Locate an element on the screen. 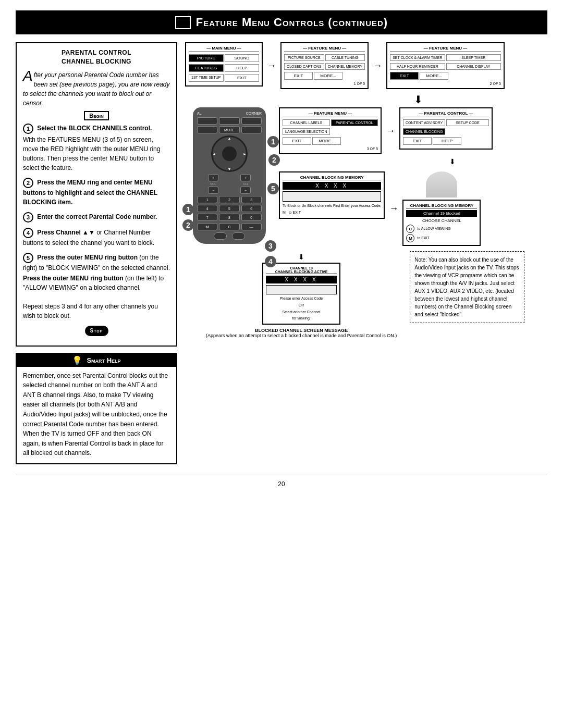 Image resolution: width=563 pixels, height=728 pixels. page-number: 20 is located at coordinates (282, 482).